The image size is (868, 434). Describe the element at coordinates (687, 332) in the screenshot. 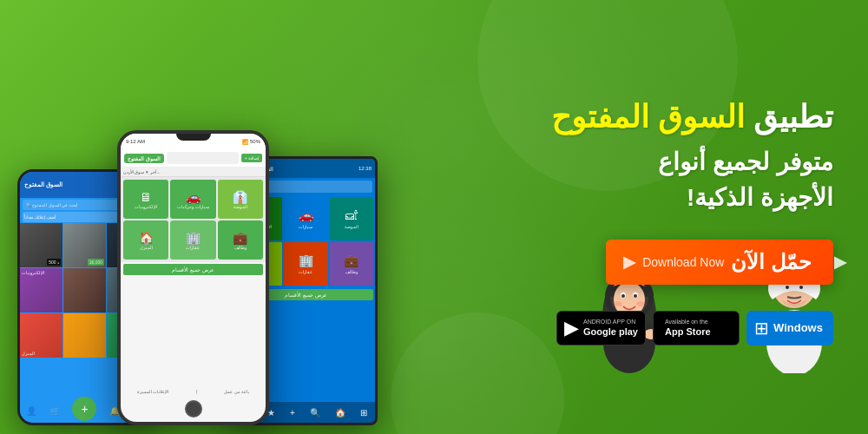

I see `app-store-large-text: App Store` at that location.